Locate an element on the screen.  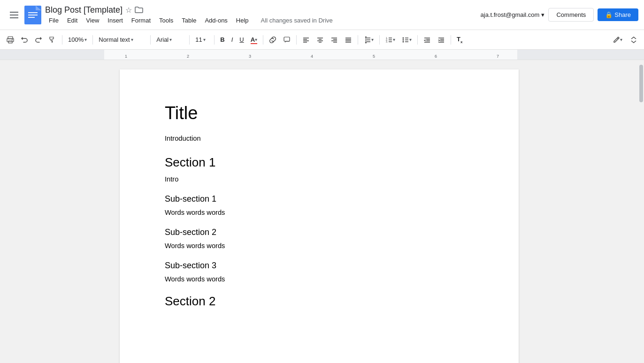
font-size-dropdown: 11 ▾ is located at coordinates (202, 39).